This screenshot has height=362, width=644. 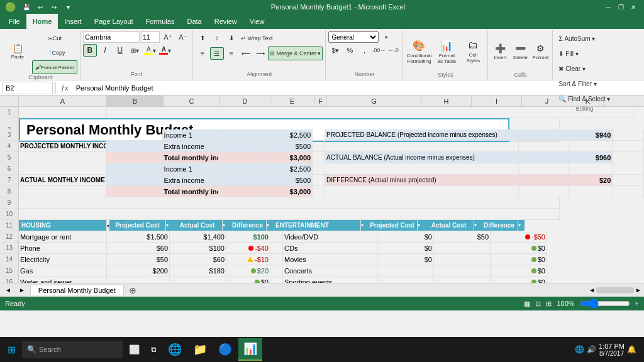 I want to click on status-view-layout: ⊡, so click(x=538, y=304).